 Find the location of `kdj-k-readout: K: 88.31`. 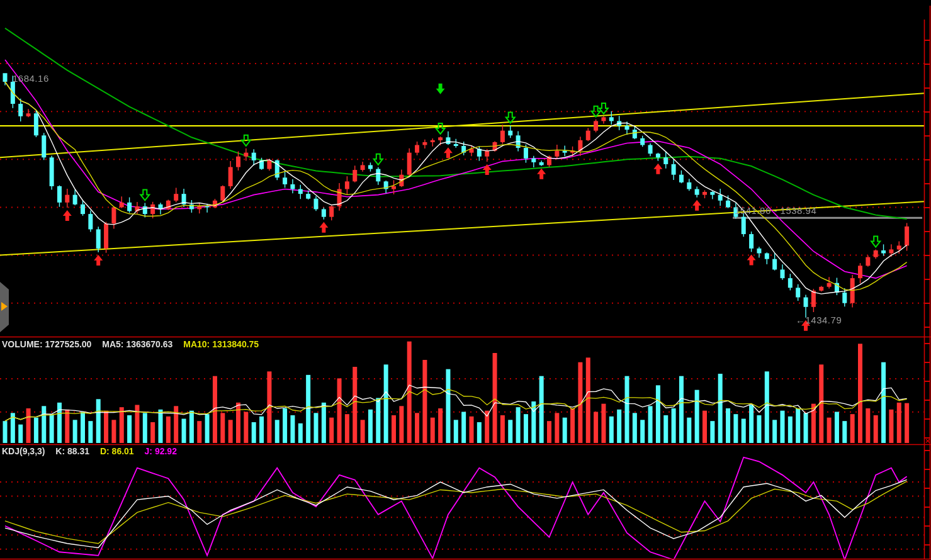

kdj-k-readout: K: 88.31 is located at coordinates (72, 451).